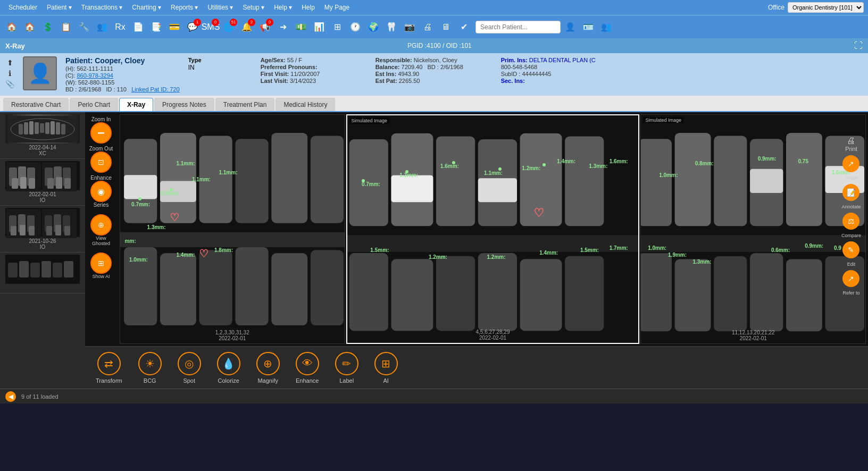 This screenshot has width=868, height=471. I want to click on nav-transactions: Transactions ▾, so click(102, 7).